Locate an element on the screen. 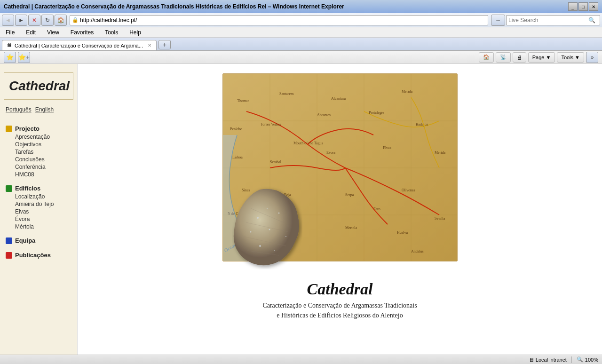  svg-text: Peniche is located at coordinates (236, 129).